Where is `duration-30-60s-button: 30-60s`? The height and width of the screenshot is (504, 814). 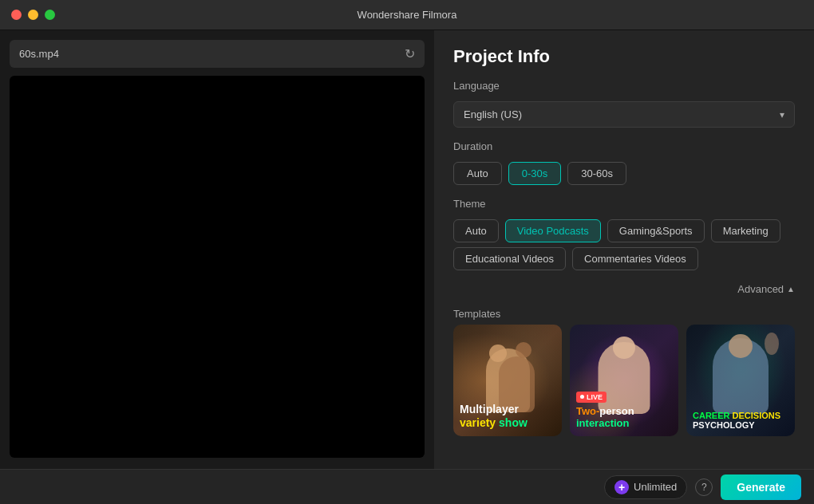 duration-30-60s-button: 30-60s is located at coordinates (597, 174).